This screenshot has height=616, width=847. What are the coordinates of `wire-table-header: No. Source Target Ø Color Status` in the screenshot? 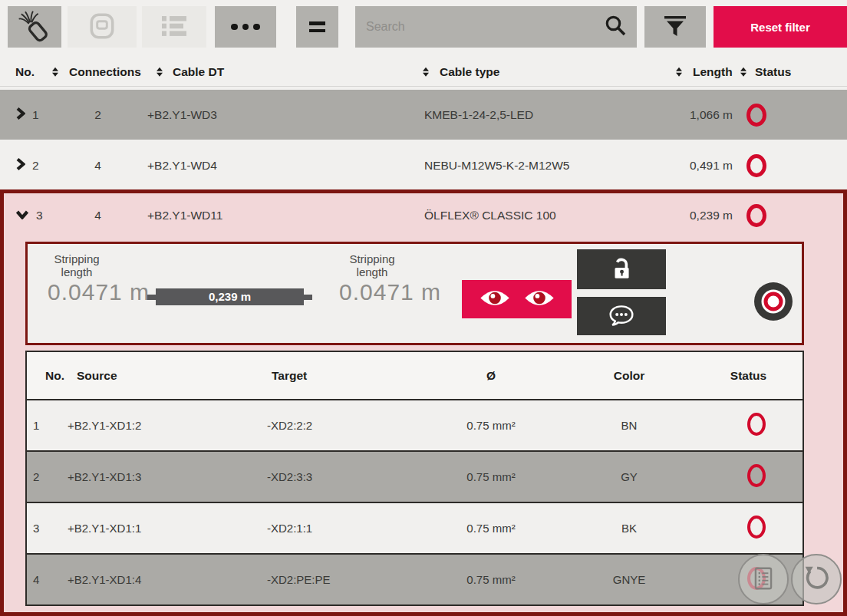 It's located at (414, 376).